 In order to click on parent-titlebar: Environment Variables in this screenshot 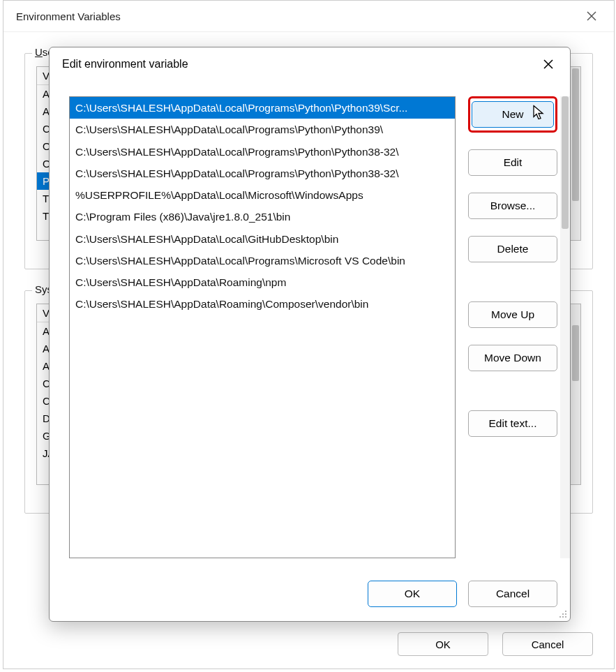, I will do `click(308, 17)`.